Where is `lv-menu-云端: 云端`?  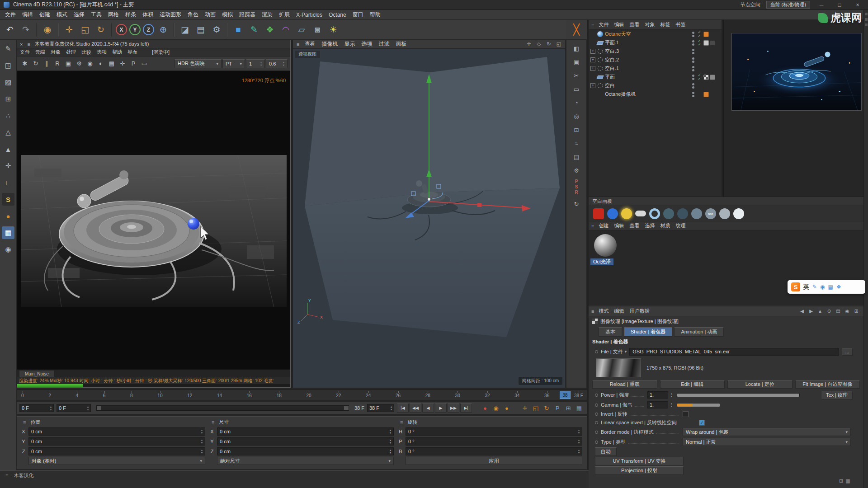 lv-menu-云端: 云端 is located at coordinates (40, 52).